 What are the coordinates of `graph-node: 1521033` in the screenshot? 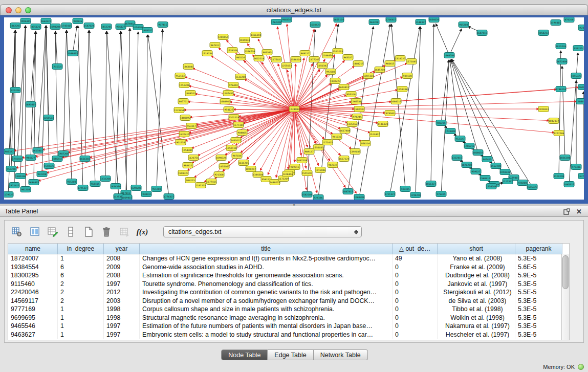 It's located at (338, 51).